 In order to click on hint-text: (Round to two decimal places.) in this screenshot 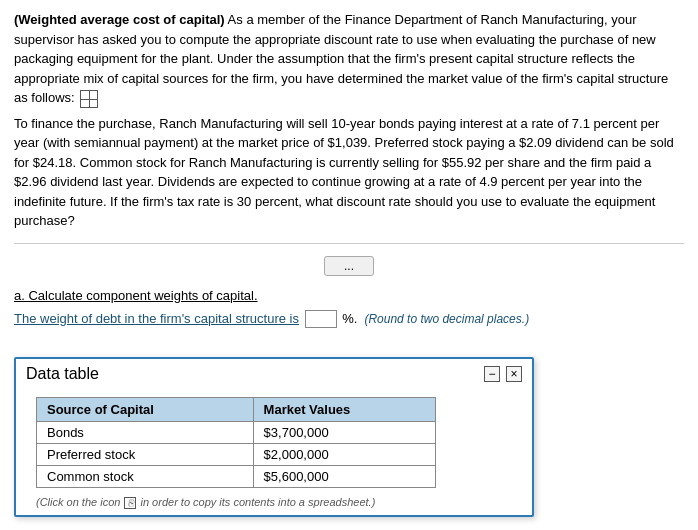, I will do `click(445, 319)`.